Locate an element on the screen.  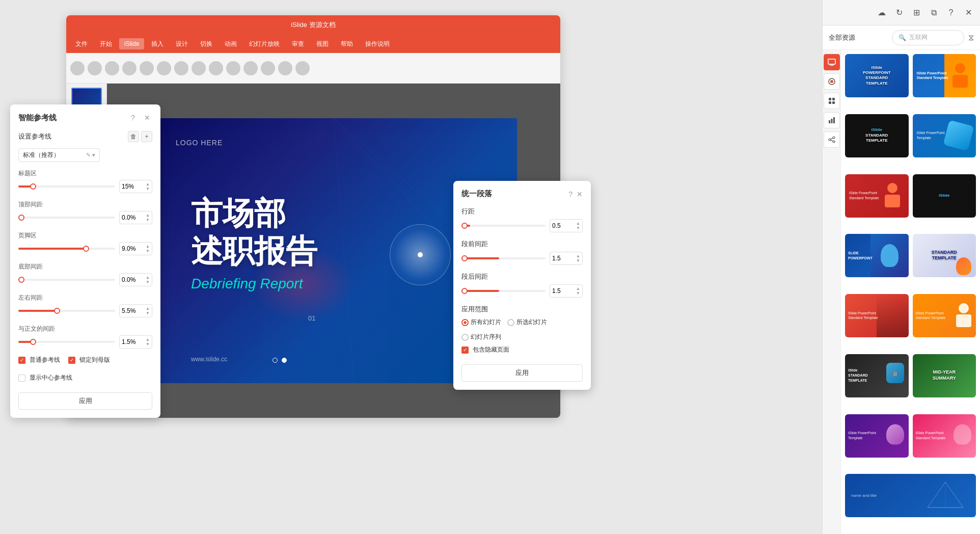
radio-all-dot is located at coordinates (465, 323).